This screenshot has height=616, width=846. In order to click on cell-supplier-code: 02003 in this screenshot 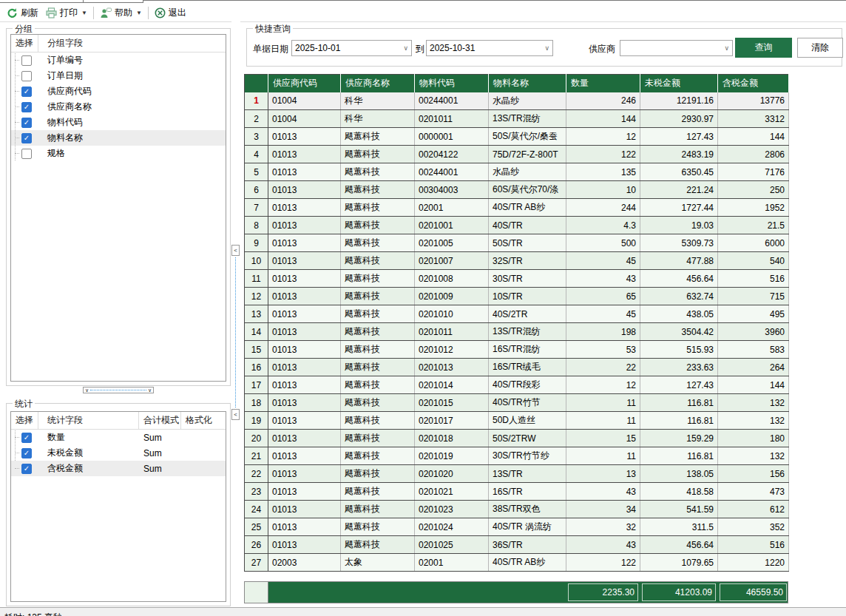, I will do `click(305, 563)`.